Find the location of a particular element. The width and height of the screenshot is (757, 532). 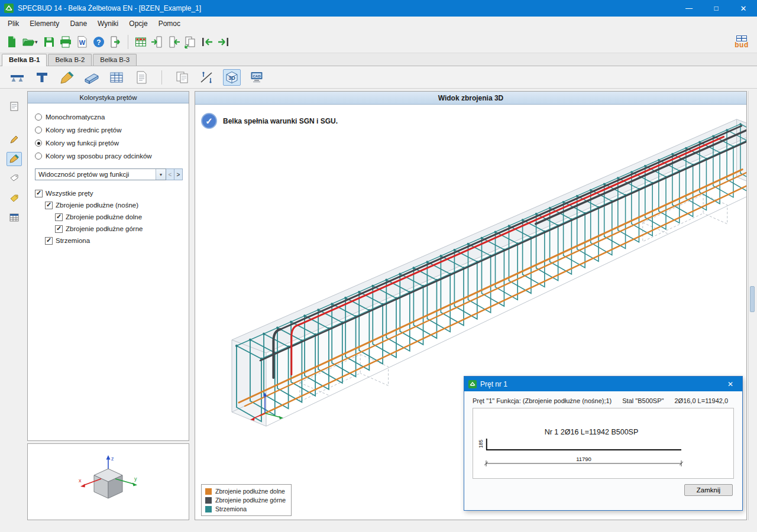

menu-item-dane: Dane is located at coordinates (78, 24).